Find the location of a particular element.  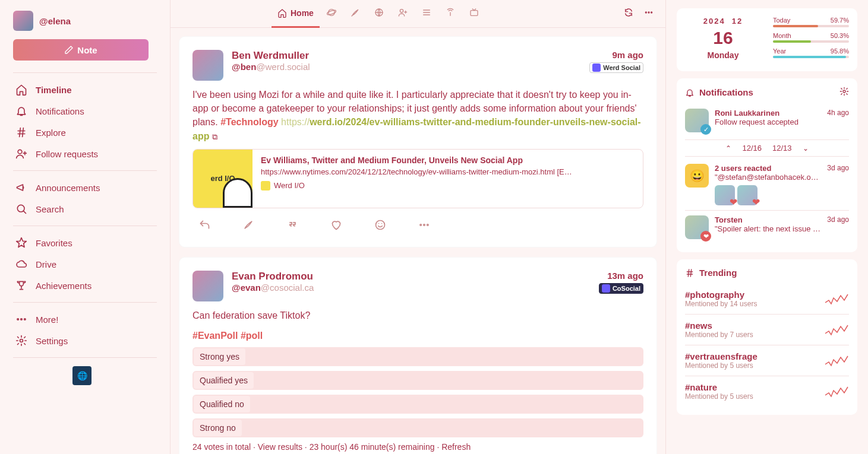

view-results-link: View results is located at coordinates (280, 447).